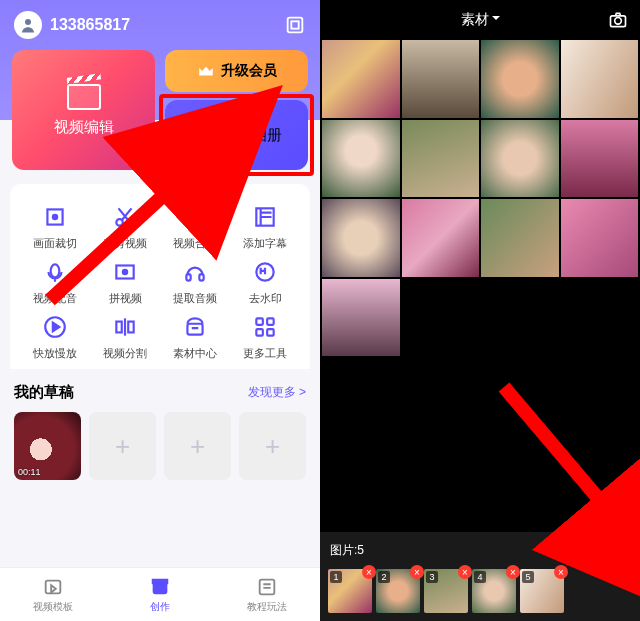 The image size is (640, 621). Describe the element at coordinates (528, 577) in the screenshot. I see `selection-index: 5` at that location.